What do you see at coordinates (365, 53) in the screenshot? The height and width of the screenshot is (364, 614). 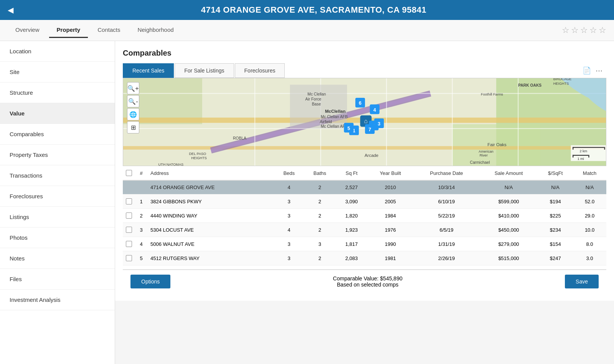 I see `comparables-title: Comparables` at bounding box center [365, 53].